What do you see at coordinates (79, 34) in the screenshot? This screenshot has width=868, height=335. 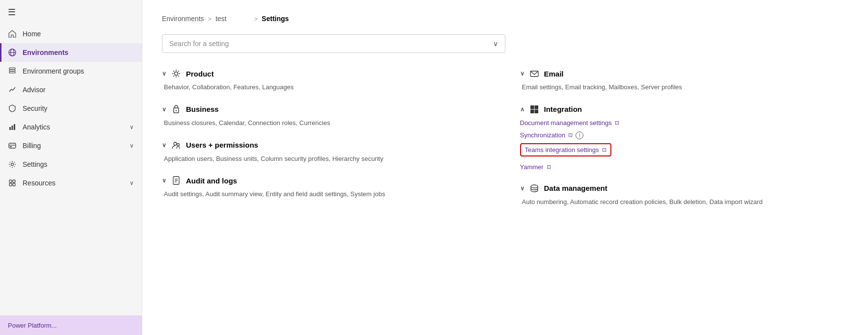 I see `sidebar-item-label: Home` at bounding box center [79, 34].